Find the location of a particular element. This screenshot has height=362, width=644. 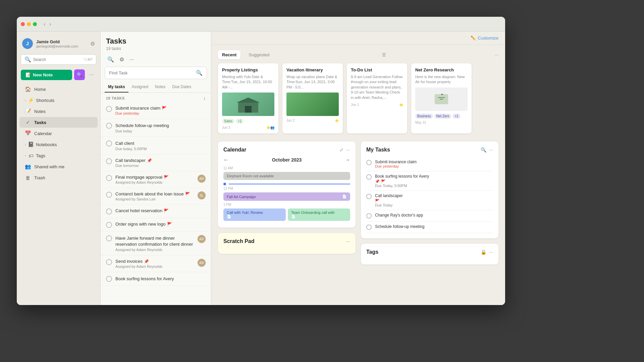

task-item: Send invoices 📌 Assigned by Adam Reynold… is located at coordinates (156, 264).